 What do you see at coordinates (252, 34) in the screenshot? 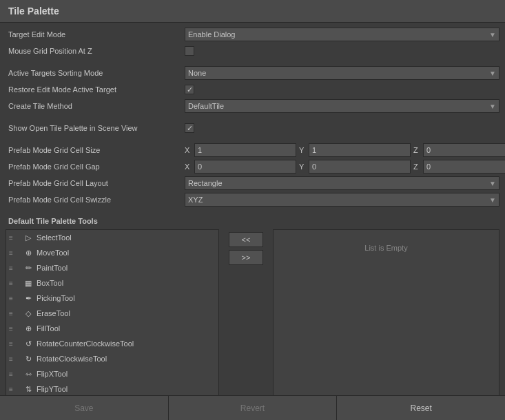
I see `target-edit-mode-row: Target Edit Mode Enable Dialog ▼` at bounding box center [252, 34].